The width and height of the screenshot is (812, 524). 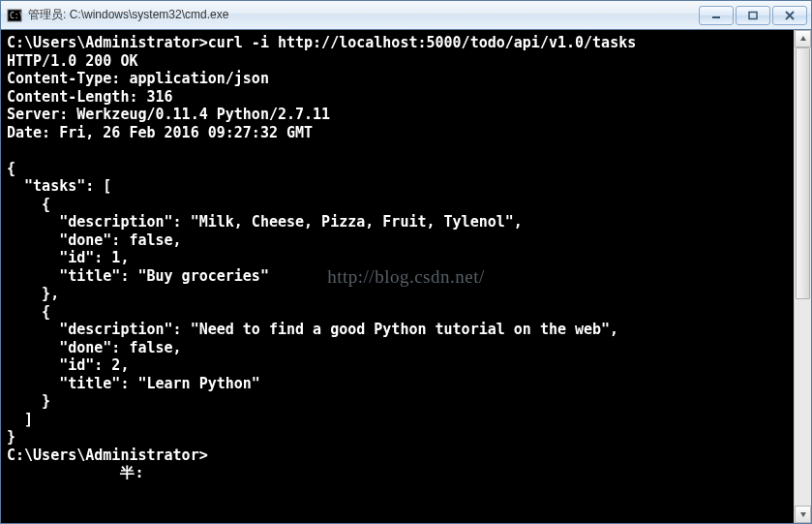 I want to click on scroll-down-button, so click(x=803, y=514).